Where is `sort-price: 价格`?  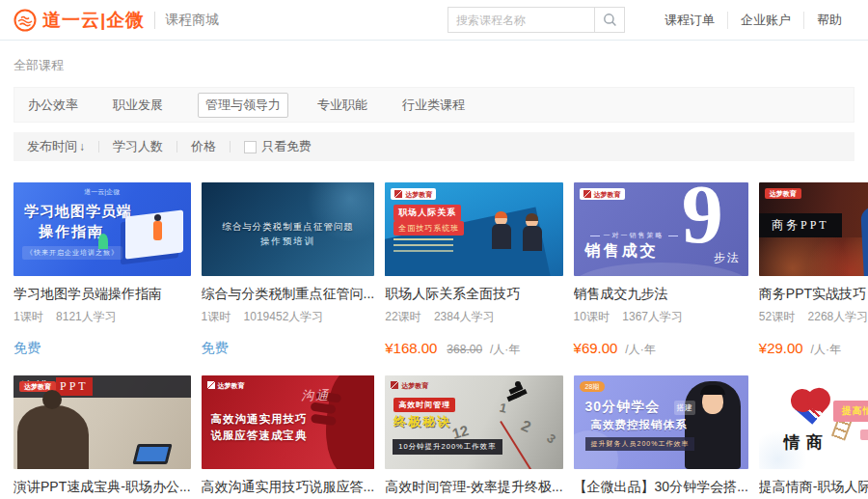
sort-price: 价格 is located at coordinates (203, 147).